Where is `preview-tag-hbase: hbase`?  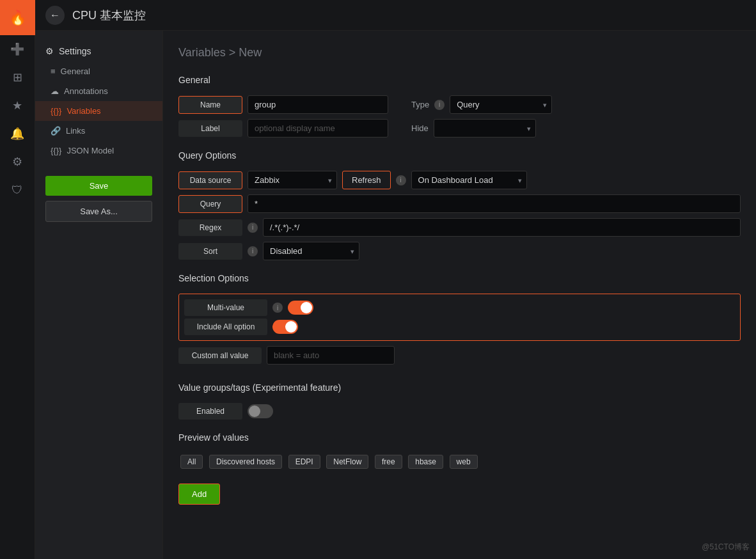 preview-tag-hbase: hbase is located at coordinates (426, 462).